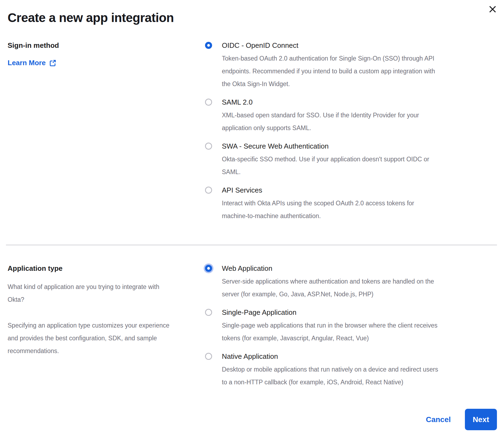 This screenshot has width=504, height=440. Describe the element at coordinates (27, 63) in the screenshot. I see `learn-more-label: Learn More` at that location.